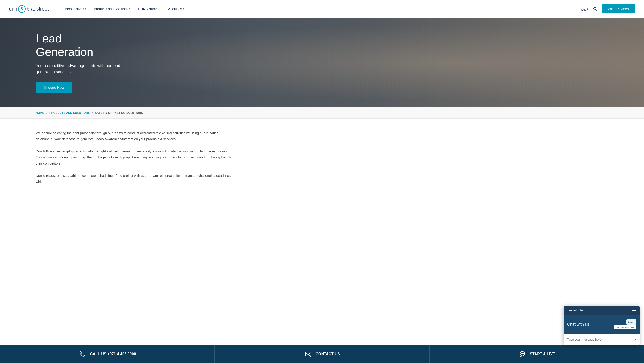 The height and width of the screenshot is (363, 644). I want to click on enquire-now-button: Enquire Now, so click(54, 87).